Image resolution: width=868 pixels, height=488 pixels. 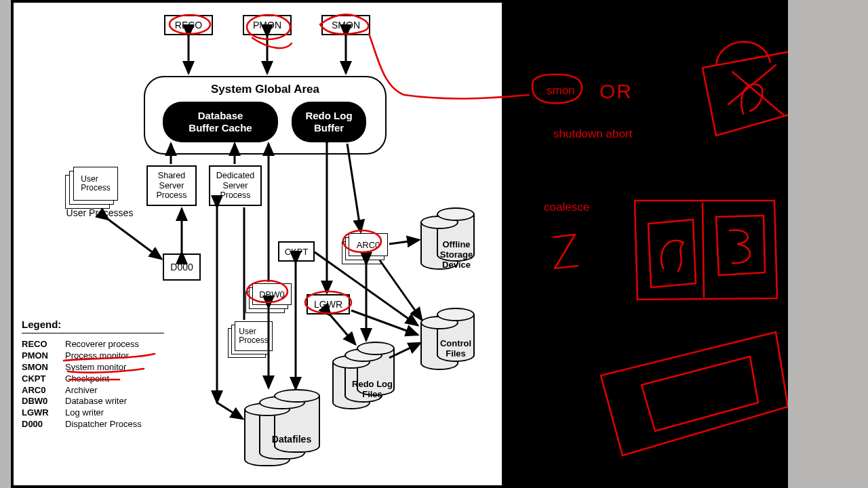 What do you see at coordinates (567, 207) in the screenshot?
I see `ann-coalesce: coalesce` at bounding box center [567, 207].